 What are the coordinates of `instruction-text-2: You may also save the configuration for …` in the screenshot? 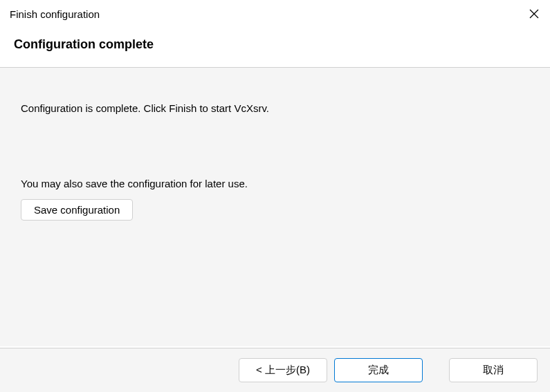 It's located at (275, 184).